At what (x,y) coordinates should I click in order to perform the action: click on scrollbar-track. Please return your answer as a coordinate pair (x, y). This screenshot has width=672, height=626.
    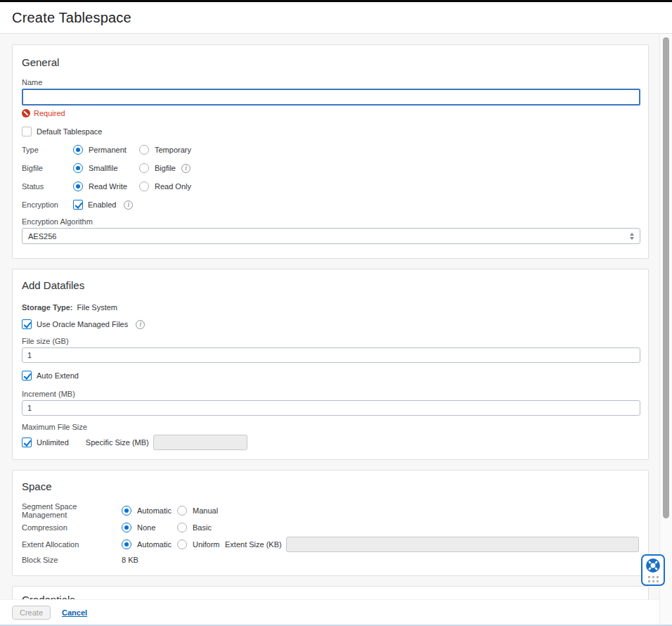
    Looking at the image, I should click on (666, 329).